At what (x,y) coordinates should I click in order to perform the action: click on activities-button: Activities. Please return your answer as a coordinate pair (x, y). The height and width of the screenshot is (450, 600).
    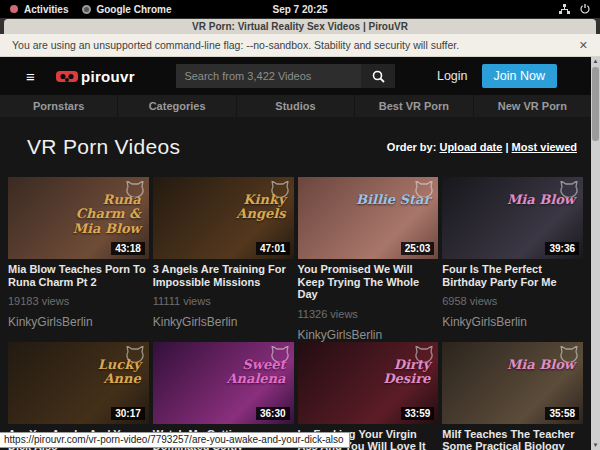
    Looking at the image, I should click on (39, 10).